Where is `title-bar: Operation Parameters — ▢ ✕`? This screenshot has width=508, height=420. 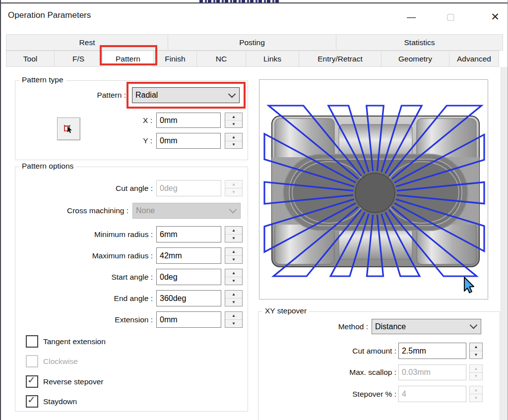
title-bar: Operation Parameters — ▢ ✕ is located at coordinates (254, 16).